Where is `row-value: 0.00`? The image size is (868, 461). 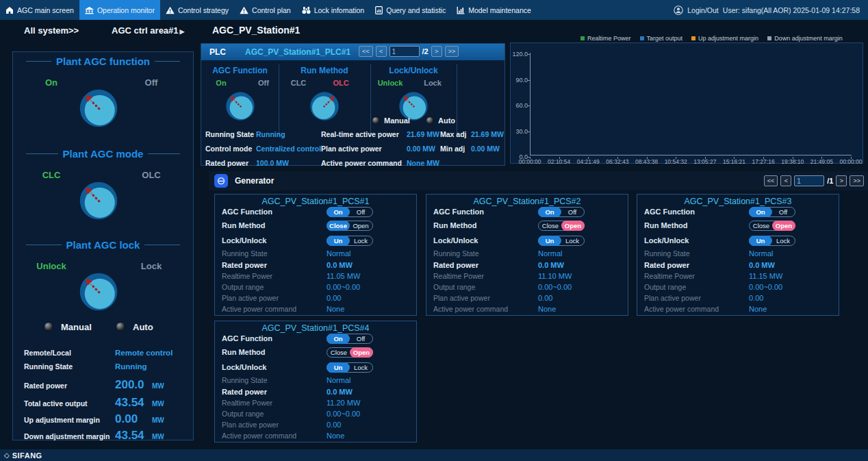 row-value: 0.00 is located at coordinates (334, 425).